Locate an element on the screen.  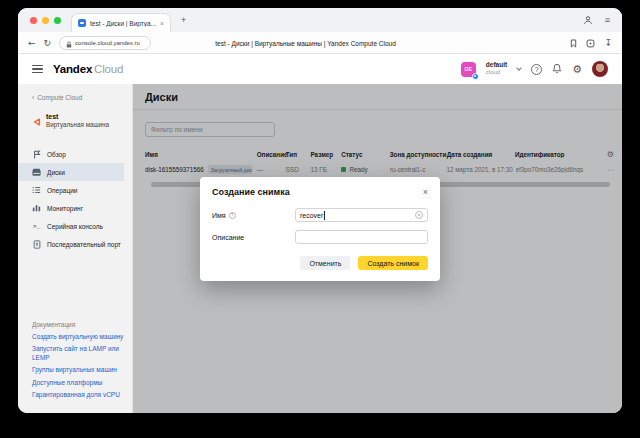
snapshot-name-input: recover × is located at coordinates (362, 215).